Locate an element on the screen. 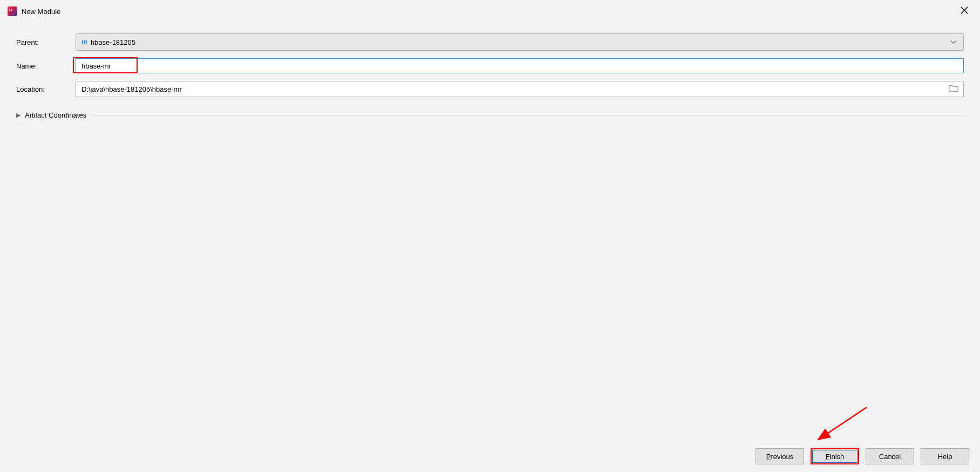 Image resolution: width=980 pixels, height=472 pixels. folder-browse-icon is located at coordinates (954, 90).